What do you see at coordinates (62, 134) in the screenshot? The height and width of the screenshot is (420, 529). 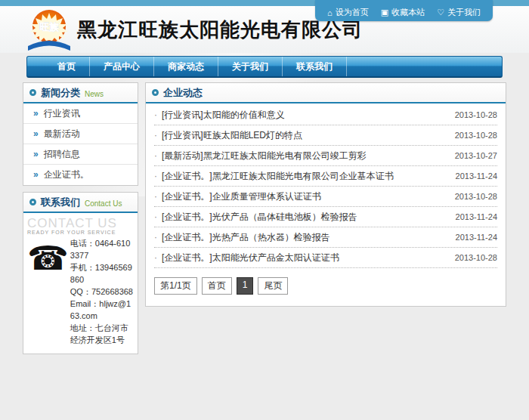 I see `sidebar-item-label: 最新活动` at bounding box center [62, 134].